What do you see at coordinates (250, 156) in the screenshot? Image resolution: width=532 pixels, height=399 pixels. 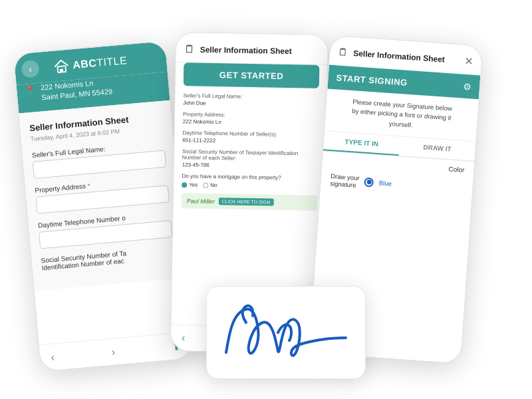 I see `phone2-row4-label: Social Security Number of Taxpayer Ident…` at bounding box center [250, 156].